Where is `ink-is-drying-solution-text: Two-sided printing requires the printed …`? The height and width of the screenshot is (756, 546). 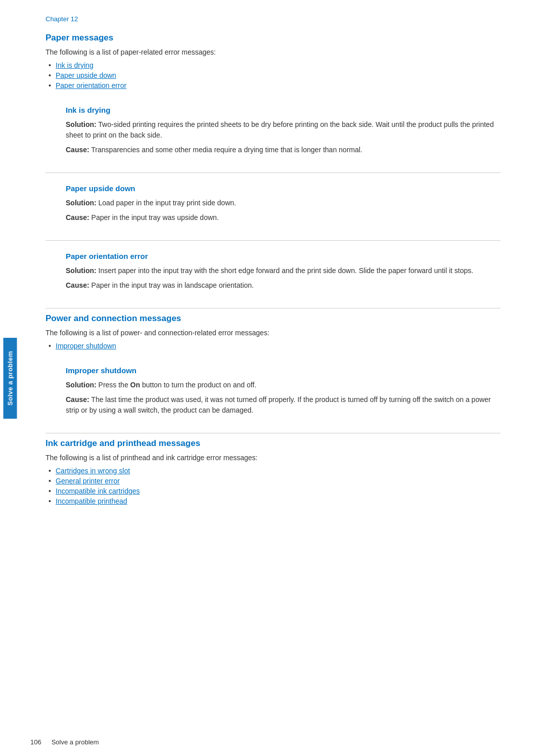 ink-is-drying-solution-text: Two-sided printing requires the printed … is located at coordinates (280, 129).